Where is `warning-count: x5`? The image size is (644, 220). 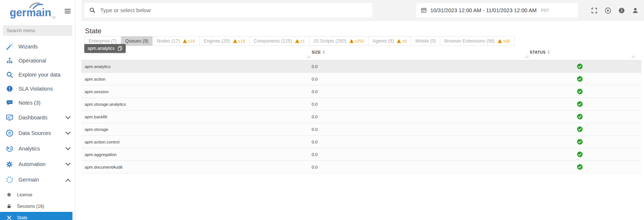 warning-count: x5 is located at coordinates (404, 41).